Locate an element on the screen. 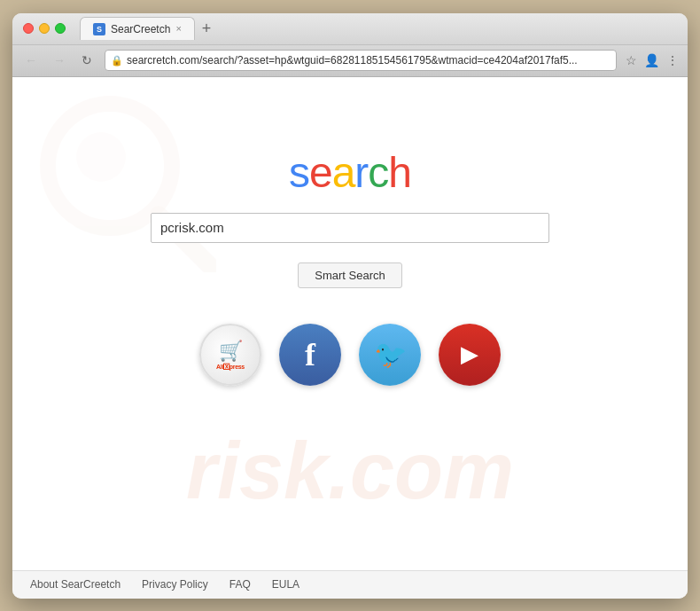 Image resolution: width=700 pixels, height=611 pixels. smart-search-button: Smart Search is located at coordinates (349, 275).